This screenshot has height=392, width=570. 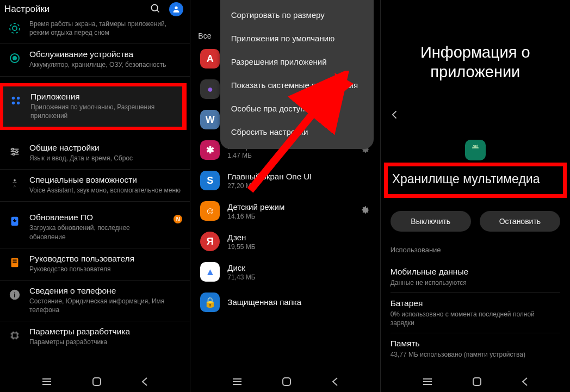 I want to click on menu-item-5: Сбросить настройки, so click(x=297, y=132).